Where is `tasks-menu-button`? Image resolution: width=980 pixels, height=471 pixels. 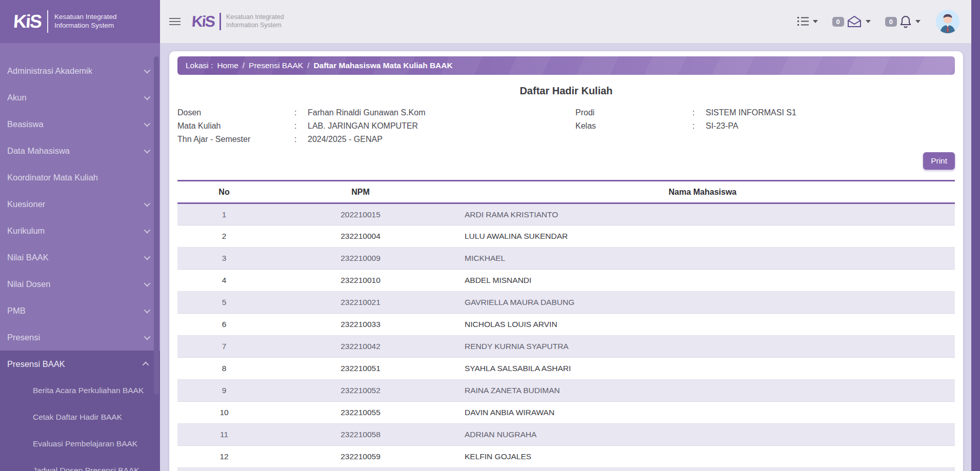 tasks-menu-button is located at coordinates (807, 22).